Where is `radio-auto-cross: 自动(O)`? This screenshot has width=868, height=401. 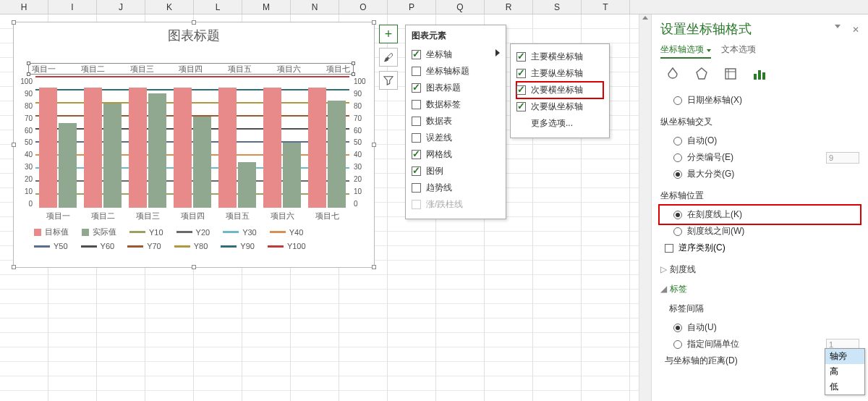 radio-auto-cross: 自动(O) is located at coordinates (760, 140).